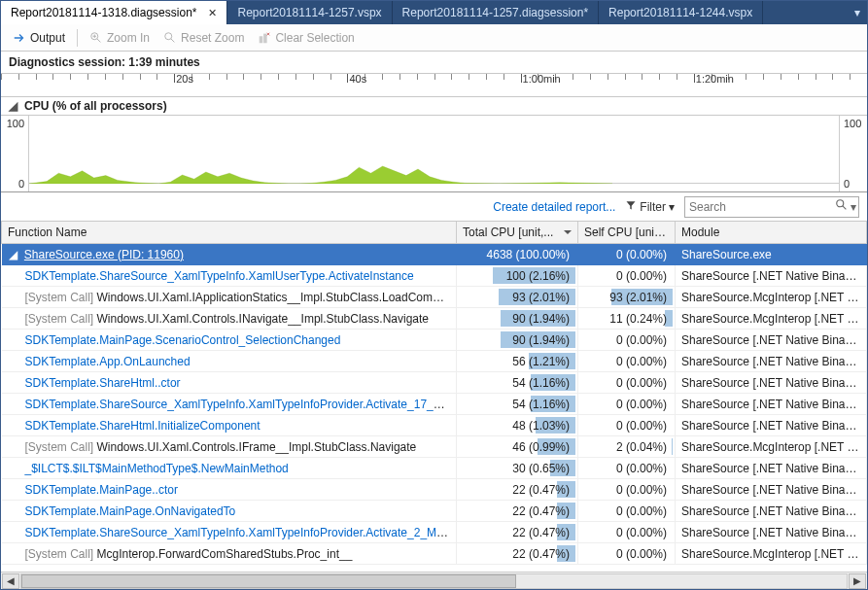  What do you see at coordinates (627, 447) in the screenshot?
I see `self-cpu-cell: 2 (0.04%)` at bounding box center [627, 447].